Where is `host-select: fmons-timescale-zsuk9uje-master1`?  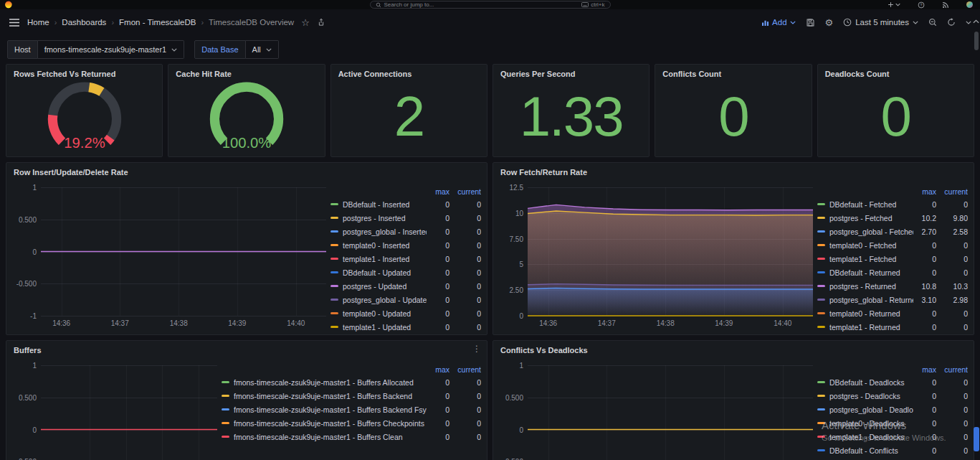
host-select: fmons-timescale-zsuk9uje-master1 is located at coordinates (112, 50).